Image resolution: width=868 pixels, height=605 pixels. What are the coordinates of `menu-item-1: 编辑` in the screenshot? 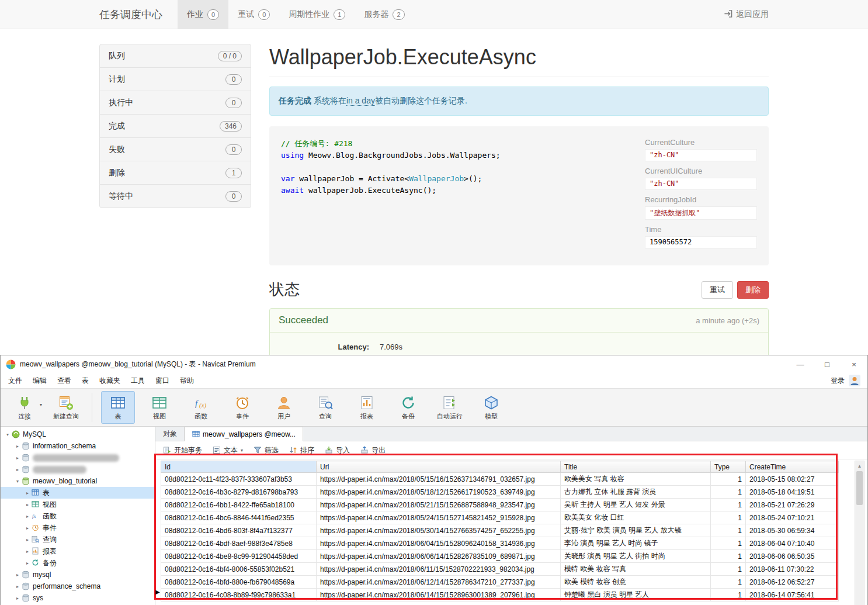 It's located at (40, 381).